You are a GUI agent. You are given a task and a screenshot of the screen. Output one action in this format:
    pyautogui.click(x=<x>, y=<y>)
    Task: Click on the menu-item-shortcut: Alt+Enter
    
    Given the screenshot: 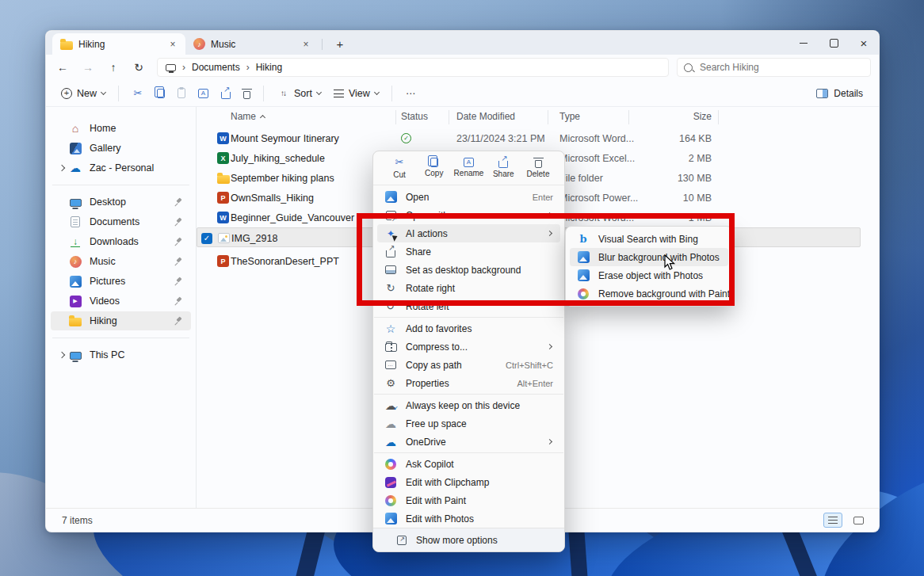 What is the action you would take?
    pyautogui.click(x=535, y=383)
    